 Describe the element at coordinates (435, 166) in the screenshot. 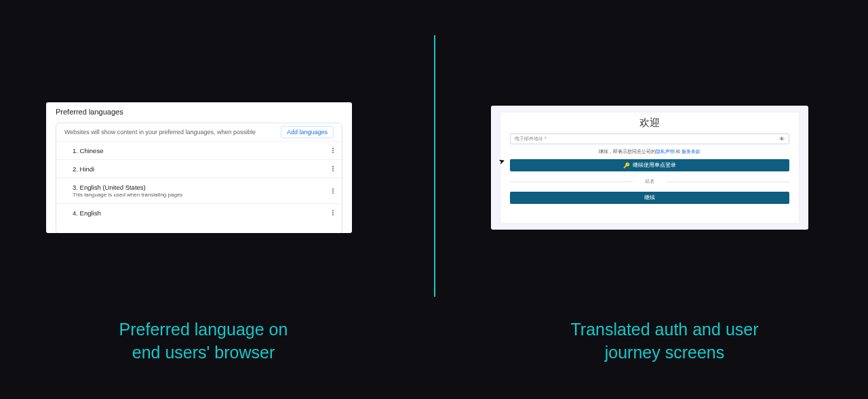

I see `vertical-divider` at that location.